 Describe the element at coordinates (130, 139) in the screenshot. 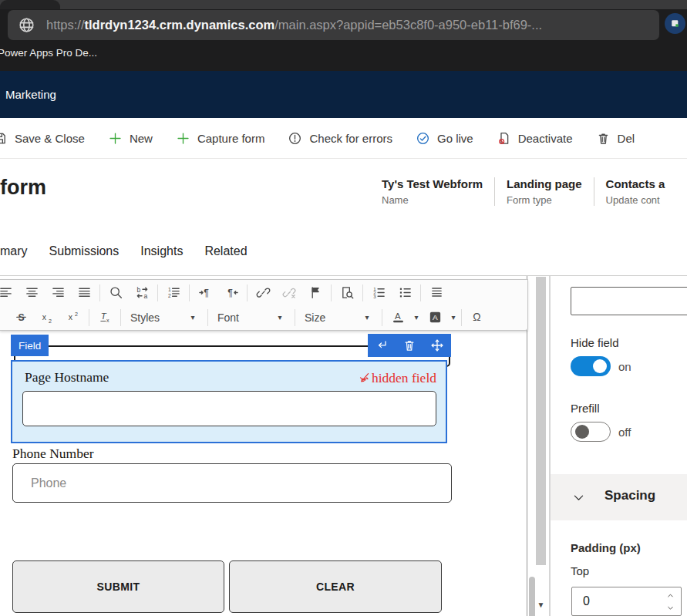

I see `command-new: New` at that location.